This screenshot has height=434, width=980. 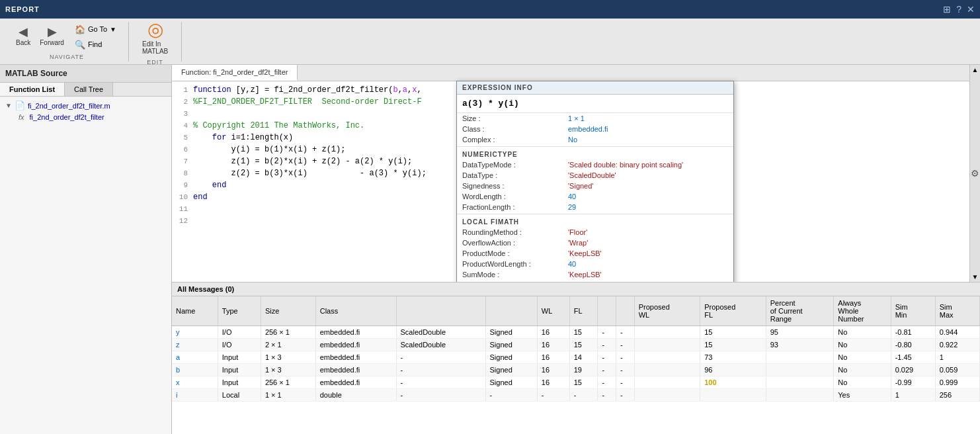 I want to click on find-icon: 🔍, so click(x=80, y=45).